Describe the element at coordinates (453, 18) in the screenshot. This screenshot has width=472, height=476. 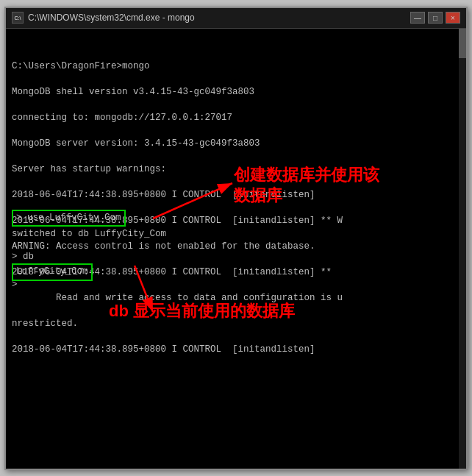
I see `close-button: ×` at that location.